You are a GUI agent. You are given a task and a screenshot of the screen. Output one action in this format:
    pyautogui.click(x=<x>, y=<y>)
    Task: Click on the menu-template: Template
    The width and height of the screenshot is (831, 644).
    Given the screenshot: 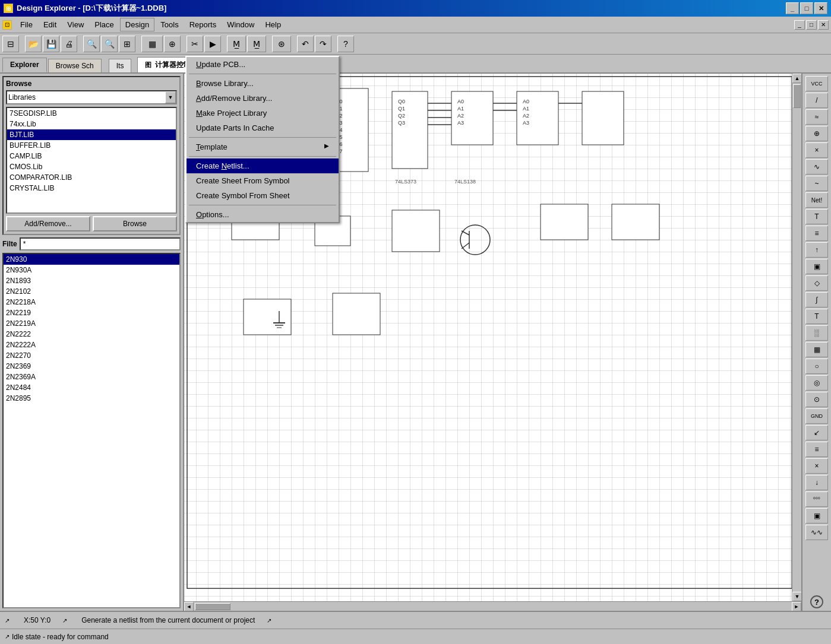 What is the action you would take?
    pyautogui.click(x=263, y=147)
    